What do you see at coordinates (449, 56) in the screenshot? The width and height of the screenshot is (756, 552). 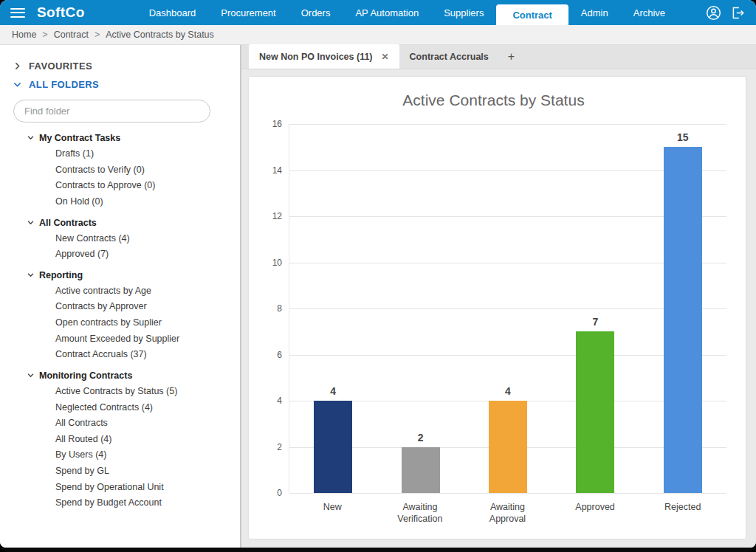 I see `tab-contract-accruals: Contract Accruals` at bounding box center [449, 56].